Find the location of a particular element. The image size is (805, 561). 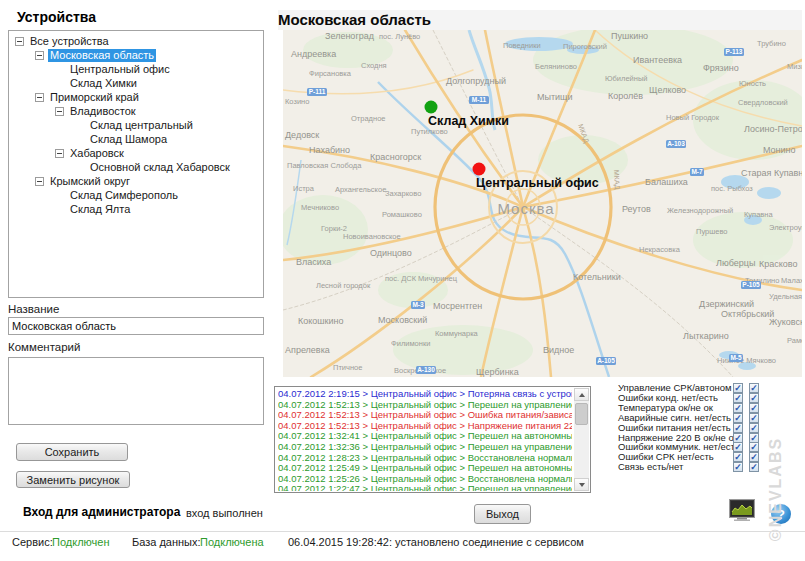

tree-item: Склад Ялта is located at coordinates (136, 209).